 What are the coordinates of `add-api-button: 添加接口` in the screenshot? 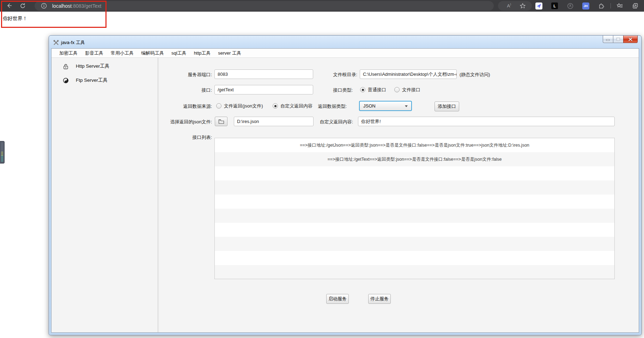 It's located at (447, 106).